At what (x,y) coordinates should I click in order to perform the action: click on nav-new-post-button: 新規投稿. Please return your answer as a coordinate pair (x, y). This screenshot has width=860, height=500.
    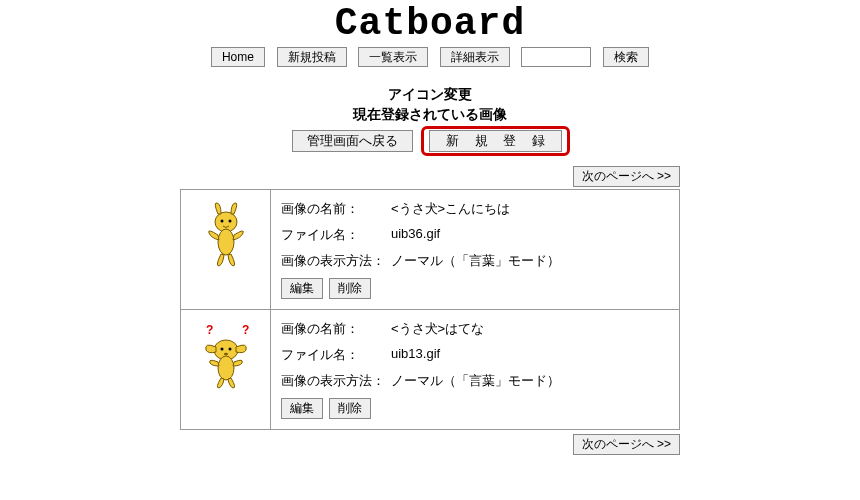
    Looking at the image, I should click on (312, 57).